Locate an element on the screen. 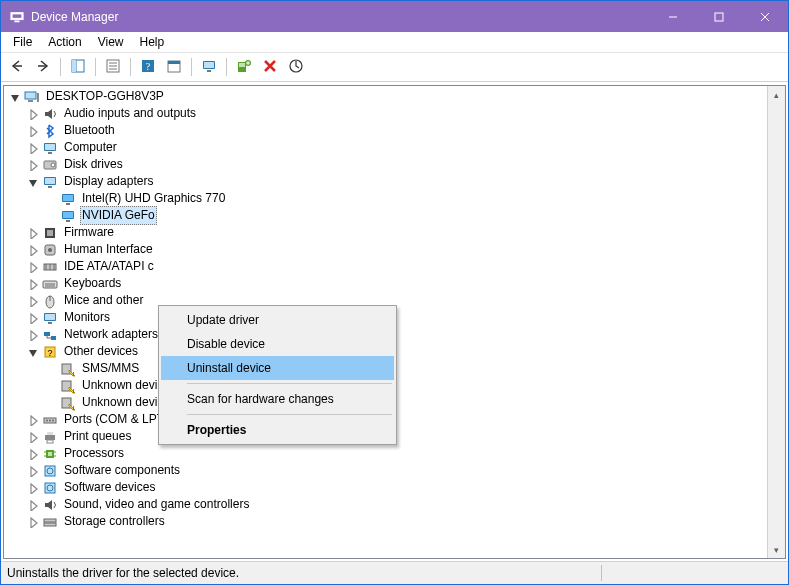 The height and width of the screenshot is (585, 789). scroll-down-icon: ▾ is located at coordinates (776, 550).